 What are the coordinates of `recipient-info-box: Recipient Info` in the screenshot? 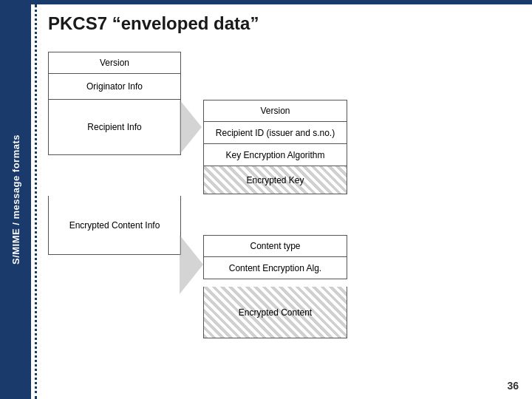 It's located at (115, 127).